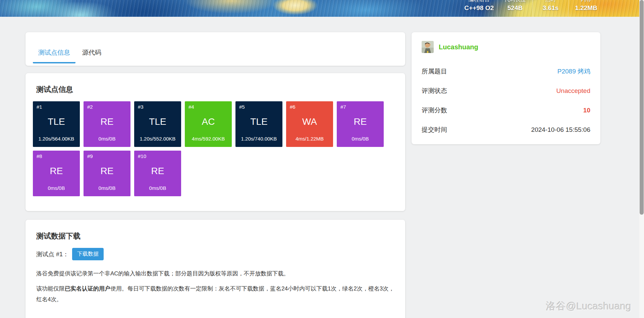 Image resolution: width=644 pixels, height=318 pixels. What do you see at coordinates (158, 173) in the screenshot?
I see `testpoint-card: #10RE0ms/0B` at bounding box center [158, 173].